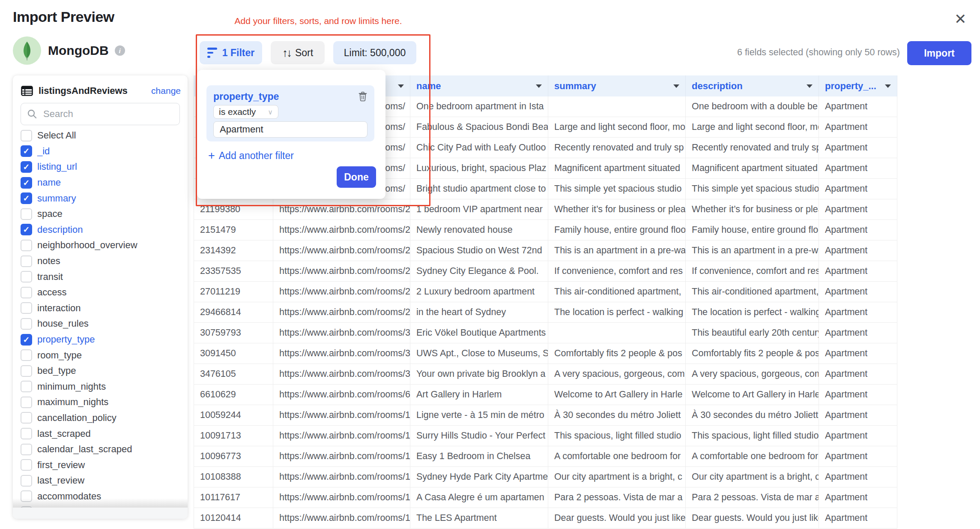  I want to click on field-checkbox-item: ✓property_type, so click(100, 340).